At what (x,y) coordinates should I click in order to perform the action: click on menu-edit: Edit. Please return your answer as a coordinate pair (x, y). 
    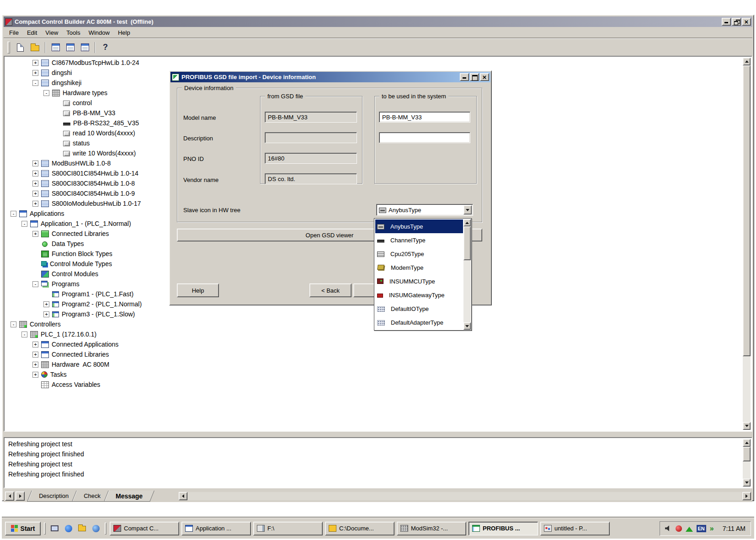
    Looking at the image, I should click on (32, 33).